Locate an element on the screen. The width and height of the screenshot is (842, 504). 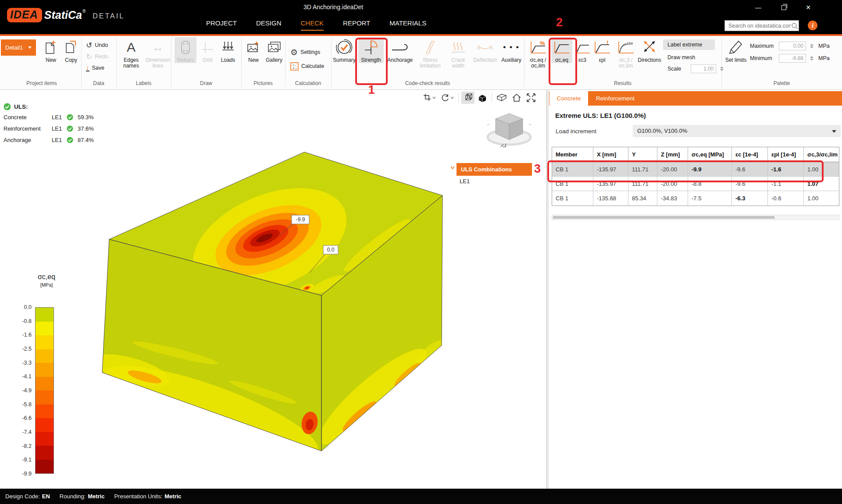
result-sceq-sclim-button: % σc,eq / σc,lim is located at coordinates (538, 53).